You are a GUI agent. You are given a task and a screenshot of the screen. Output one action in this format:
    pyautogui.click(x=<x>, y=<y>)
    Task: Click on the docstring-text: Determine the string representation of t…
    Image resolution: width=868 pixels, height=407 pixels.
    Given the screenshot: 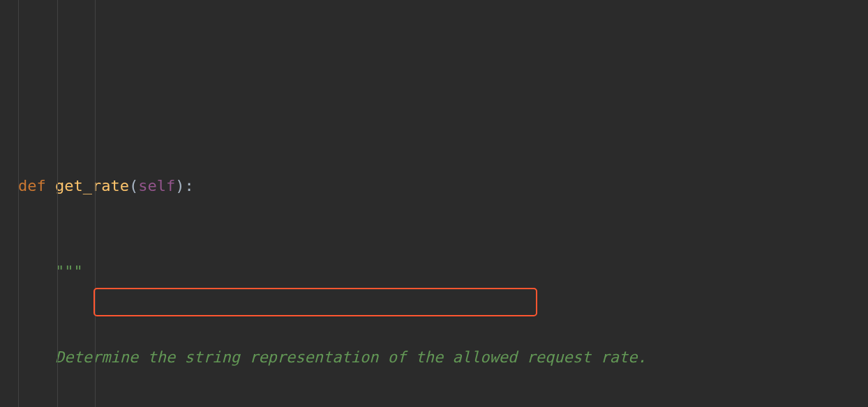 What is the action you would take?
    pyautogui.click(x=351, y=357)
    